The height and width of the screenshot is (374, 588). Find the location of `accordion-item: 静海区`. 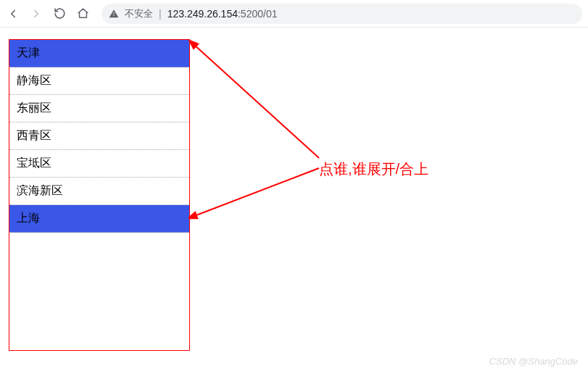

accordion-item: 静海区 is located at coordinates (99, 81).